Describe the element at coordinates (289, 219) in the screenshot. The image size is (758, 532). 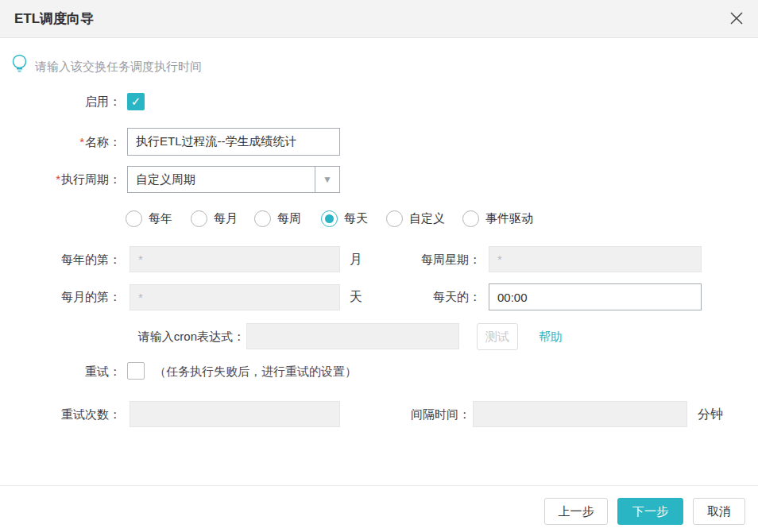
I see `radio-label: 每周` at that location.